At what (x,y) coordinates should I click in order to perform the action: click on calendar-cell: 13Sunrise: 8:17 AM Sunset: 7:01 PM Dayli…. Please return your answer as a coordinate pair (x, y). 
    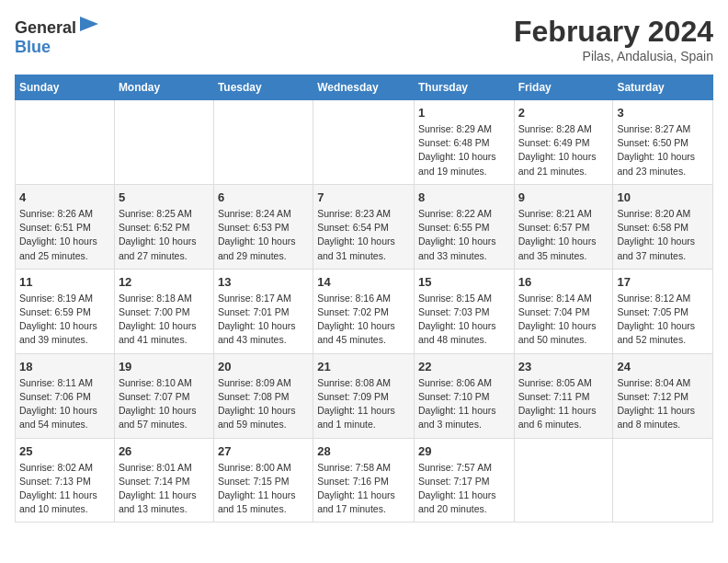
    Looking at the image, I should click on (263, 311).